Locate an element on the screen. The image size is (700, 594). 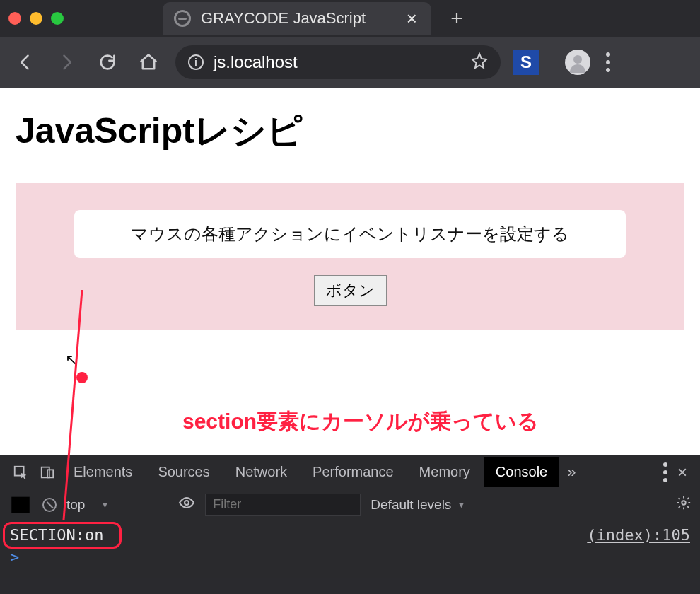
console-sidebar-toggle-icon is located at coordinates (21, 505).